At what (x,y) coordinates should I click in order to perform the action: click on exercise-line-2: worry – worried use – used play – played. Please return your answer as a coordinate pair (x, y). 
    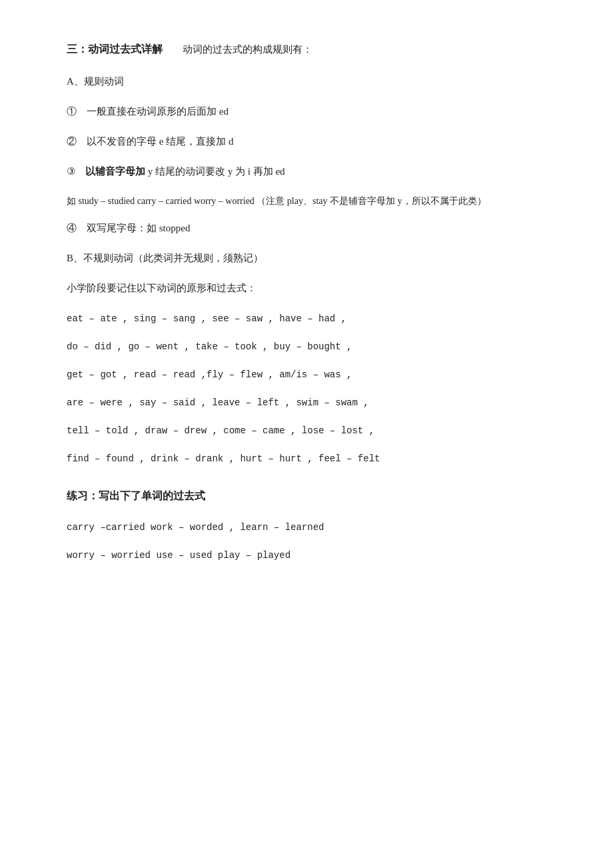
    Looking at the image, I should click on (306, 555).